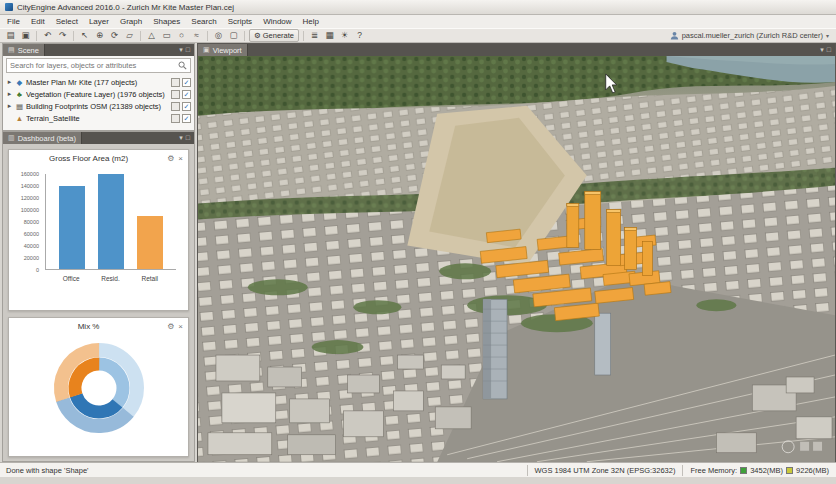 The image size is (836, 484). What do you see at coordinates (204, 22) in the screenshot?
I see `menu-search: Search` at bounding box center [204, 22].